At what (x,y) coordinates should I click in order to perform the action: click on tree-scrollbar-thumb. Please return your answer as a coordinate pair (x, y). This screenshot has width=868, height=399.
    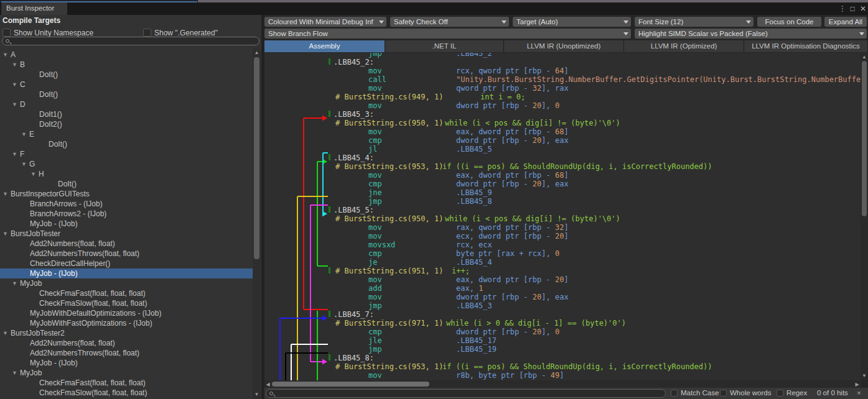
    Looking at the image, I should click on (256, 158).